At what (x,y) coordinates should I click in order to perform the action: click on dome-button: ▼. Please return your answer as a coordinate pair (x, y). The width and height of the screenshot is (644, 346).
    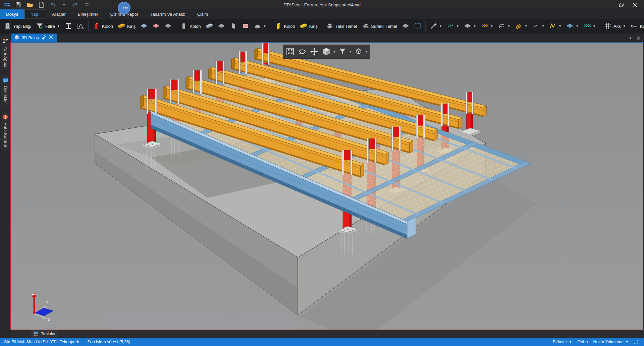
    Looking at the image, I should click on (260, 26).